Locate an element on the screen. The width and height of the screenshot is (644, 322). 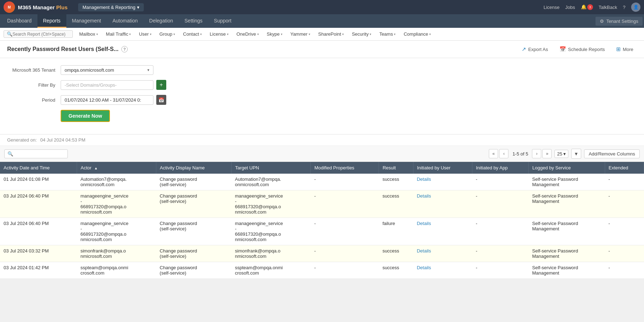
help-icon: ? is located at coordinates (125, 49).